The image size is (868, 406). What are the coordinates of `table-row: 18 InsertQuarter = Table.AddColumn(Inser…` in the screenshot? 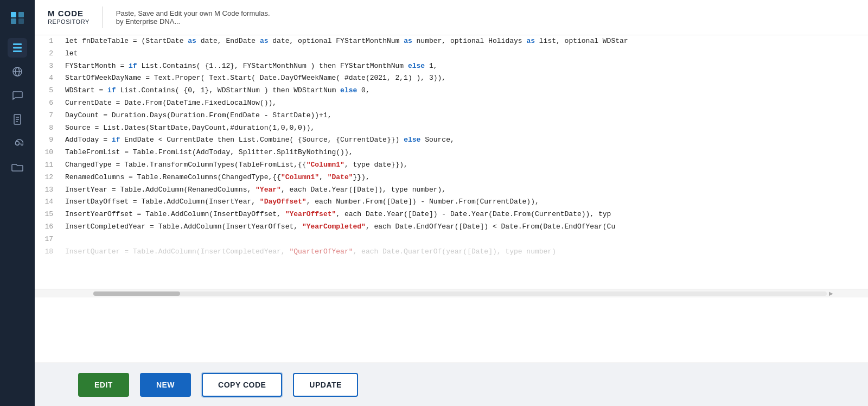 It's located at (451, 252).